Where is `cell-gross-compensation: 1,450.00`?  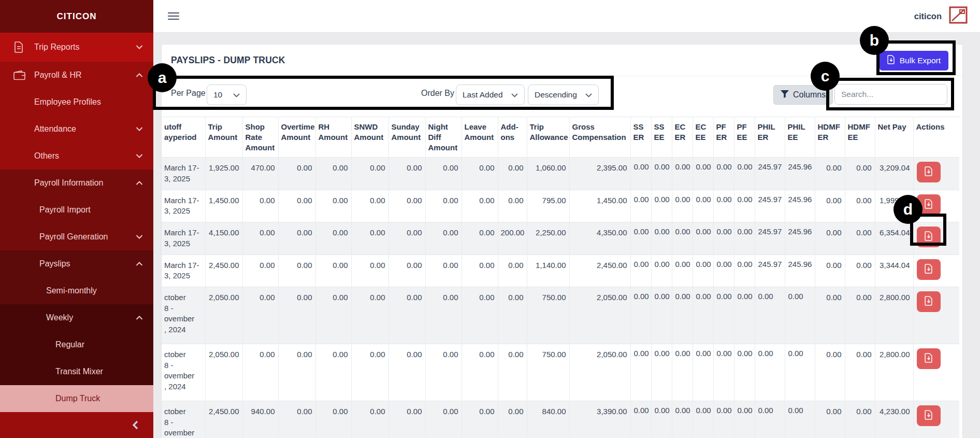 cell-gross-compensation: 1,450.00 is located at coordinates (600, 206).